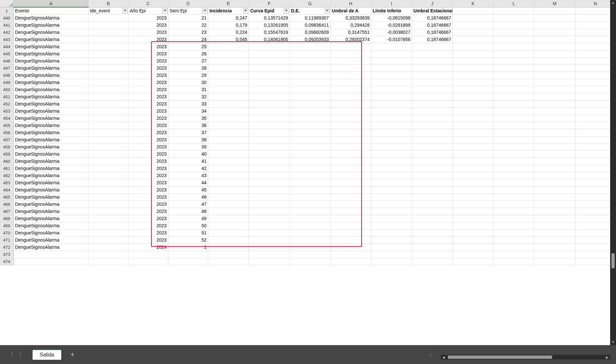 Image resolution: width=616 pixels, height=364 pixels. What do you see at coordinates (554, 197) in the screenshot?
I see `cell-M465` at bounding box center [554, 197].